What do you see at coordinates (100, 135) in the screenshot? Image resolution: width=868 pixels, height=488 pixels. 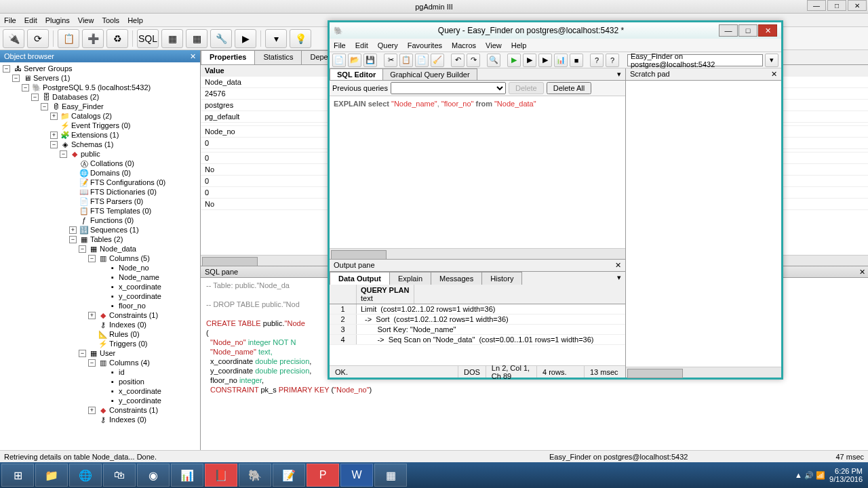 I see `tree-extensions: +🧩Extensions (1)` at bounding box center [100, 135].